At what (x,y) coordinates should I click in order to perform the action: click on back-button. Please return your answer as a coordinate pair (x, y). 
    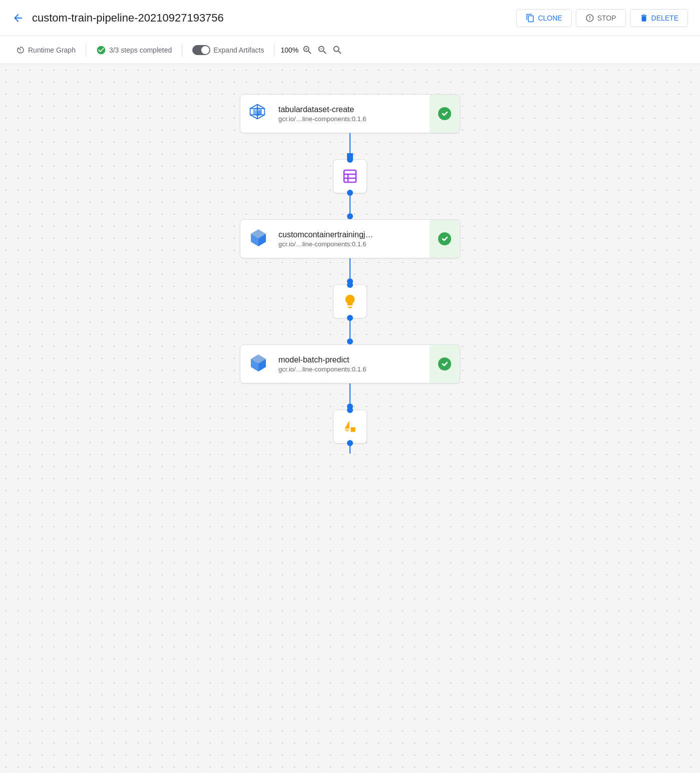
    Looking at the image, I should click on (18, 18).